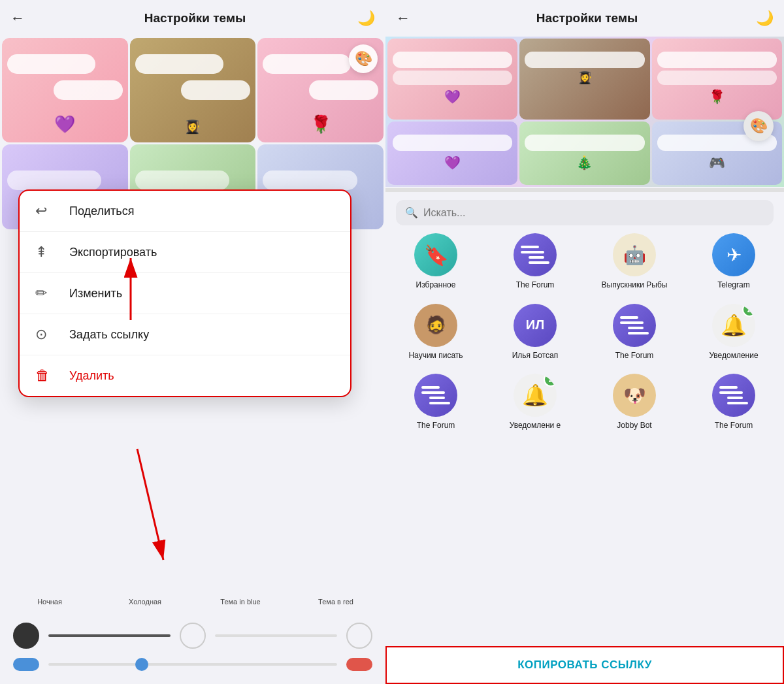  What do you see at coordinates (47, 293) in the screenshot?
I see `edit-icon: ✏` at bounding box center [47, 293].